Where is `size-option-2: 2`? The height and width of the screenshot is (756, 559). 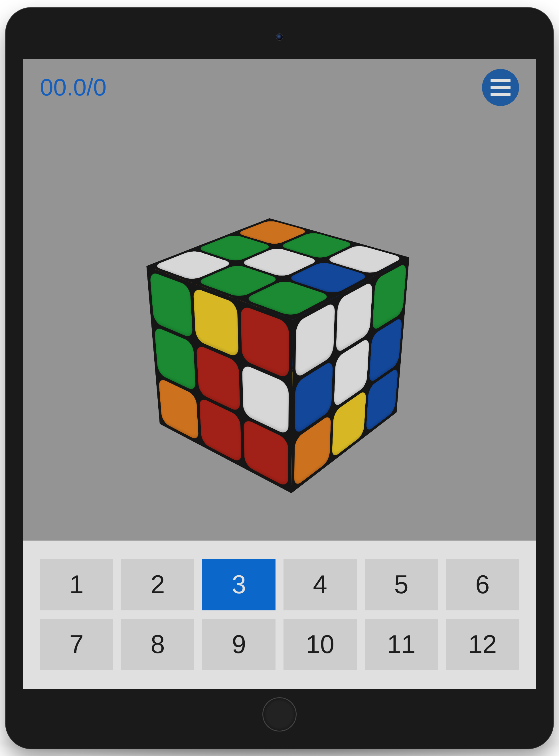
size-option-2: 2 is located at coordinates (158, 585).